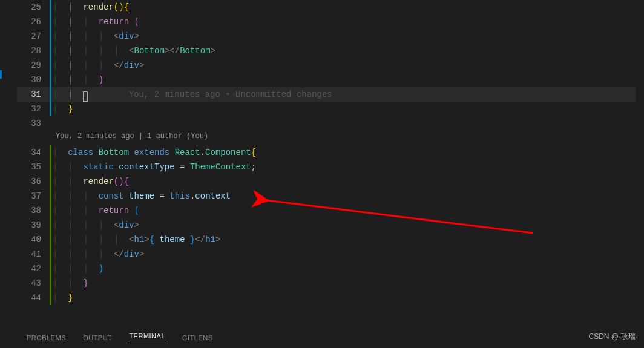  What do you see at coordinates (1, 74) in the screenshot?
I see `line-marker` at bounding box center [1, 74].